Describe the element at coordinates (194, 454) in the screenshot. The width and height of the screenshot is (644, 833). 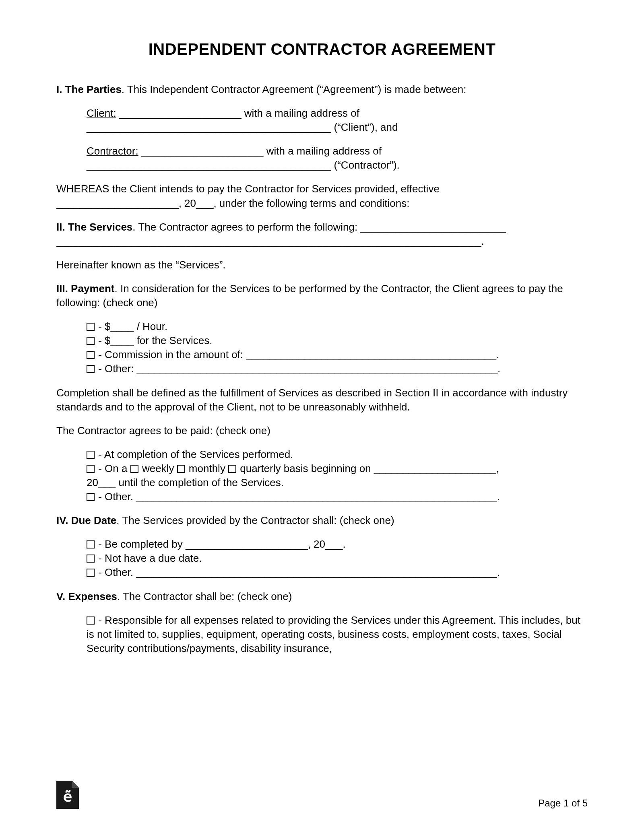
I see `opt-at-completion: - At completion of the Services performe…` at that location.